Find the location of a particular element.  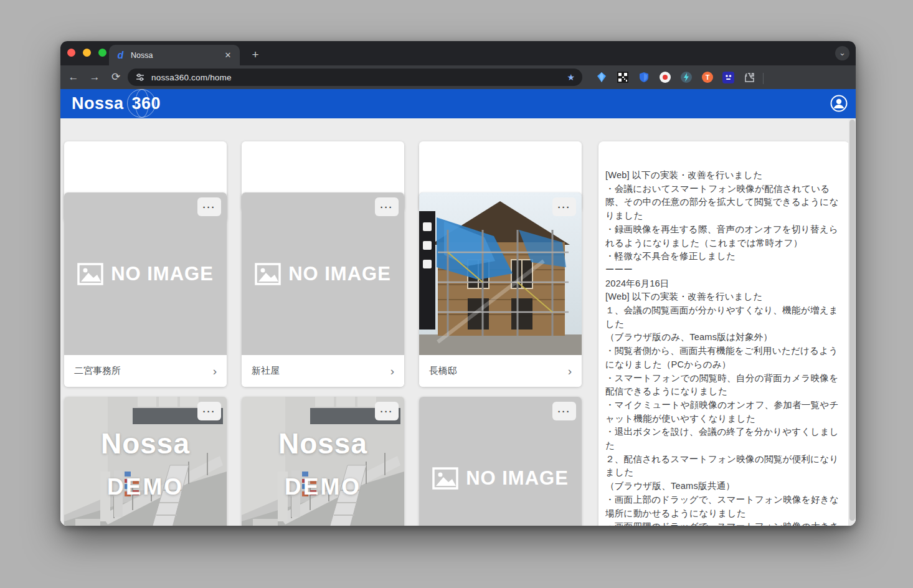

back-button-icon: ← is located at coordinates (73, 77).